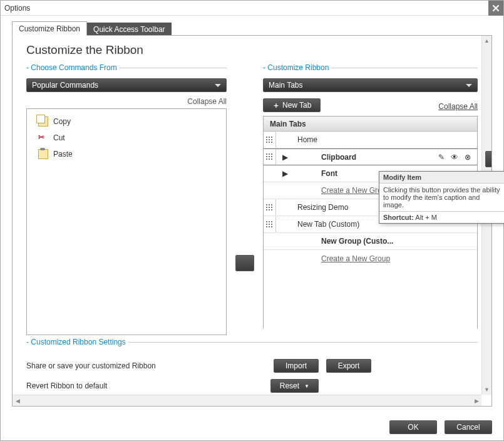  What do you see at coordinates (126, 154) in the screenshot?
I see `command-paste: Paste` at bounding box center [126, 154].